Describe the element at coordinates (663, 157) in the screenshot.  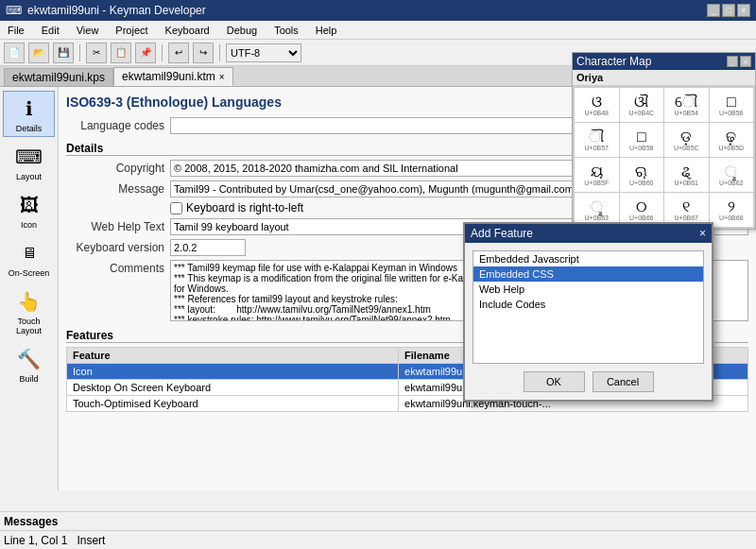
I see `char-grid: ଓ U+0B48 ଔ U+0B4C ୌ U+0B54 □ U+0B56 ୗ U+…` at that location.